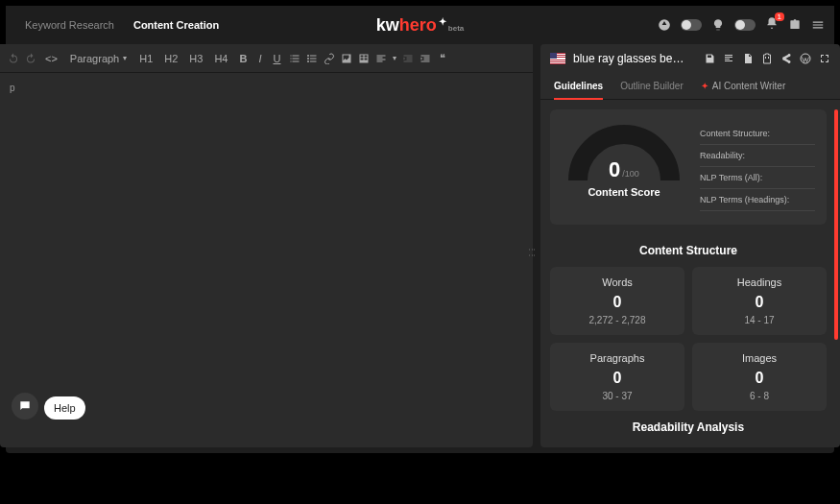 The height and width of the screenshot is (504, 840). What do you see at coordinates (456, 29) in the screenshot?
I see `logo-beta: beta` at bounding box center [456, 29].